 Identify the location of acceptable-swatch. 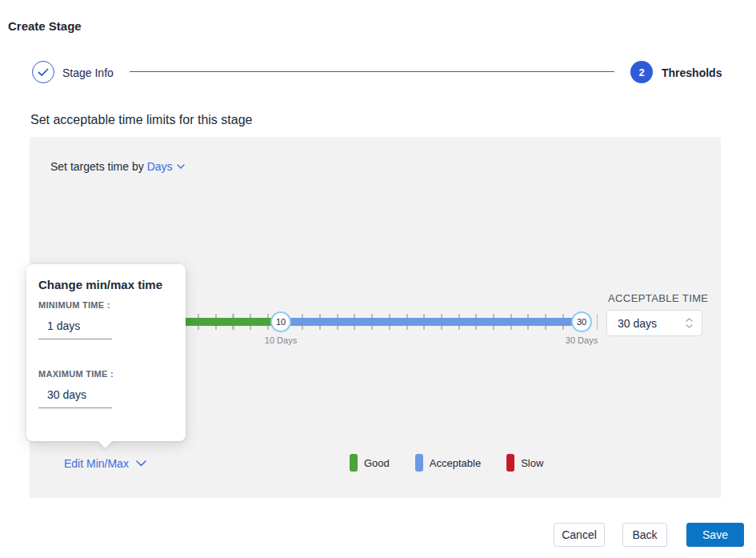
(419, 463).